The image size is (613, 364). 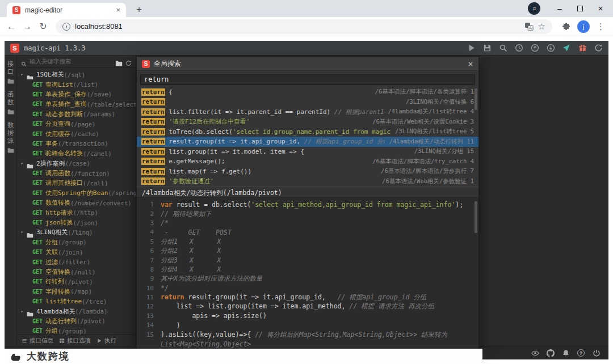 What do you see at coordinates (503, 48) in the screenshot?
I see `search-icon` at bounding box center [503, 48].